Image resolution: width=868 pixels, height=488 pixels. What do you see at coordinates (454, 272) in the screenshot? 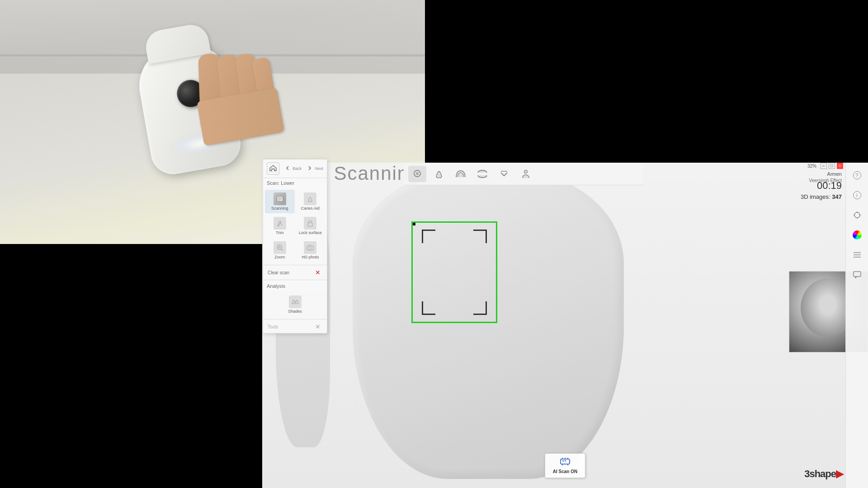
I see `scan-rectangle` at bounding box center [454, 272].